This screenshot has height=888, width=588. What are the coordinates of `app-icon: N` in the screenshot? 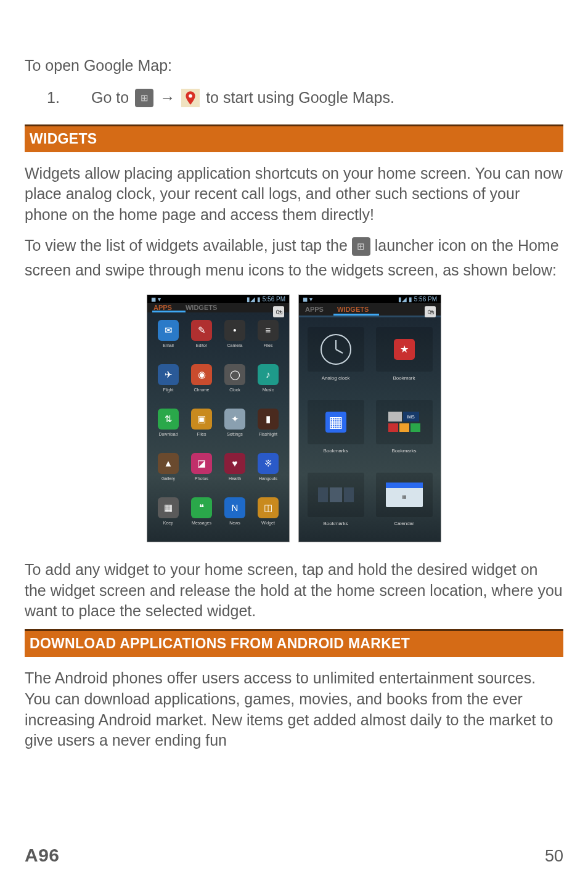 It's located at (235, 508).